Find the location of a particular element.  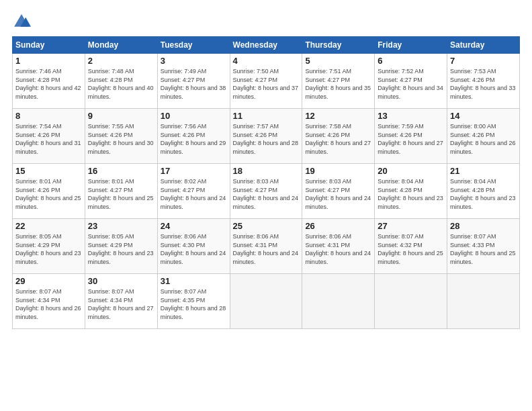

column-header-sunday: Sunday is located at coordinates (49, 46).